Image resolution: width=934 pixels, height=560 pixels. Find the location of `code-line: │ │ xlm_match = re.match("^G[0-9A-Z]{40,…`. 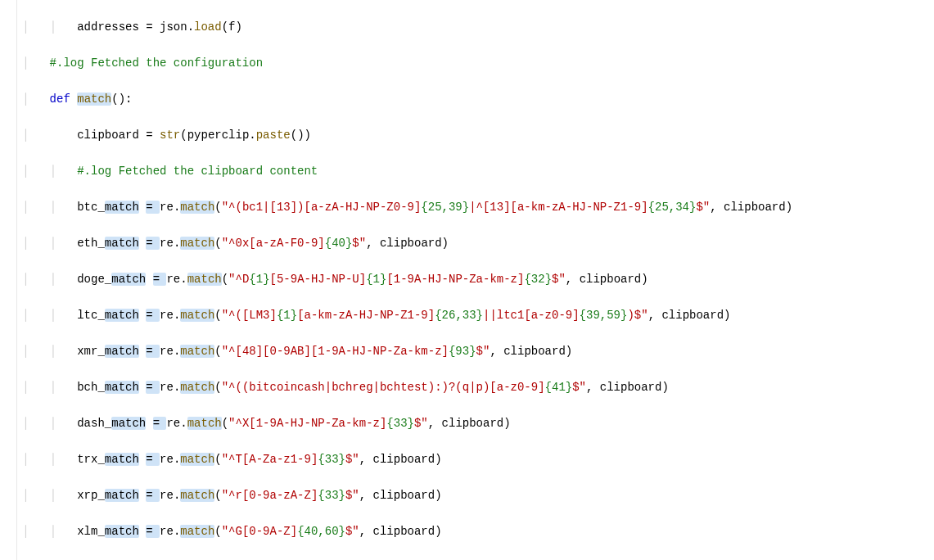

code-line: │ │ xlm_match = re.match("^G[0-9A-Z]{40,… is located at coordinates (408, 531).